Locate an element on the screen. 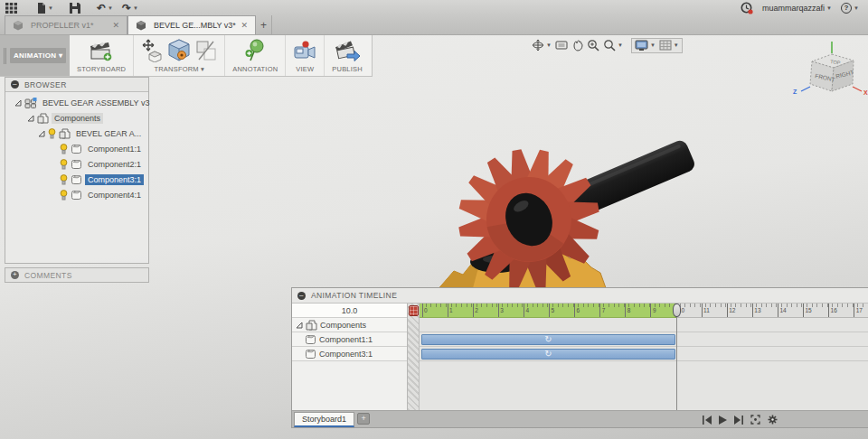 Image resolution: width=868 pixels, height=439 pixels. undo-icon: ↶▼ is located at coordinates (105, 8).